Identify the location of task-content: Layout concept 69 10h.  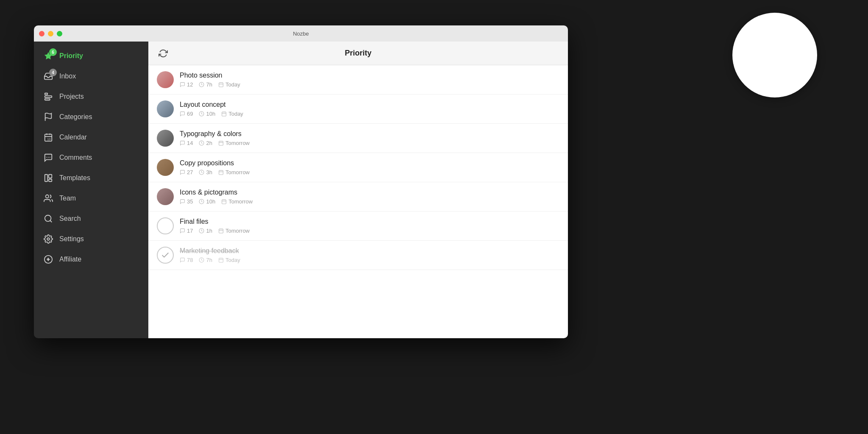
(370, 109).